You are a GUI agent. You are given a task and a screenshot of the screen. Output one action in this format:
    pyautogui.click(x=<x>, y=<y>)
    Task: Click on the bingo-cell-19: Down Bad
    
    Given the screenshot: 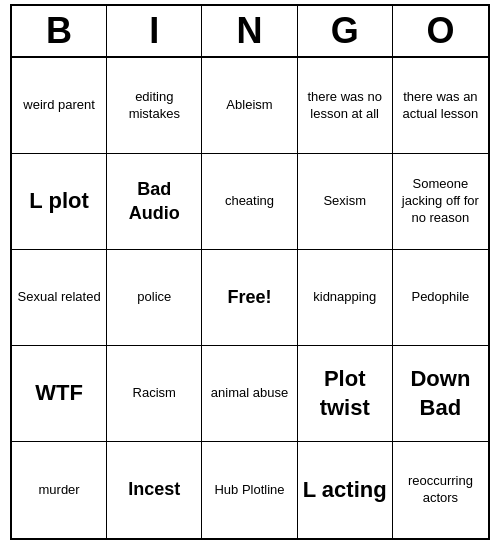 What is the action you would take?
    pyautogui.click(x=440, y=394)
    